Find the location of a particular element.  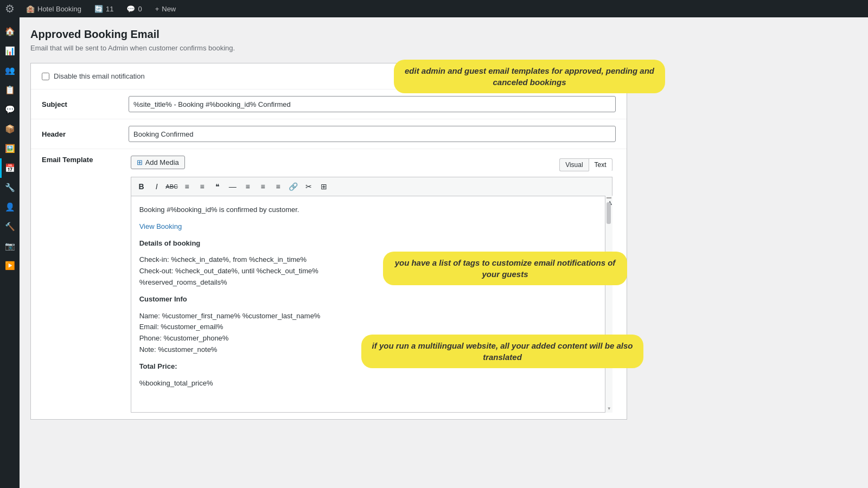

view-booking-link: View Booking is located at coordinates (161, 227).